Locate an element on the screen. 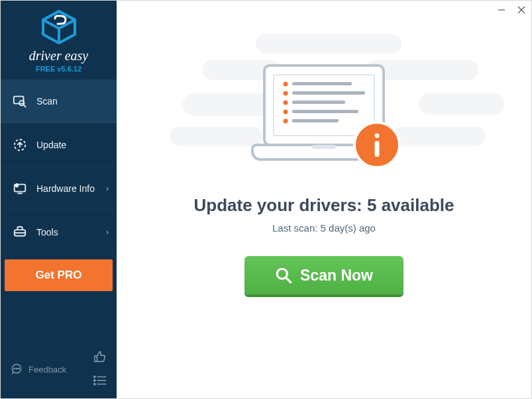  thumbs-up-button is located at coordinates (100, 358).